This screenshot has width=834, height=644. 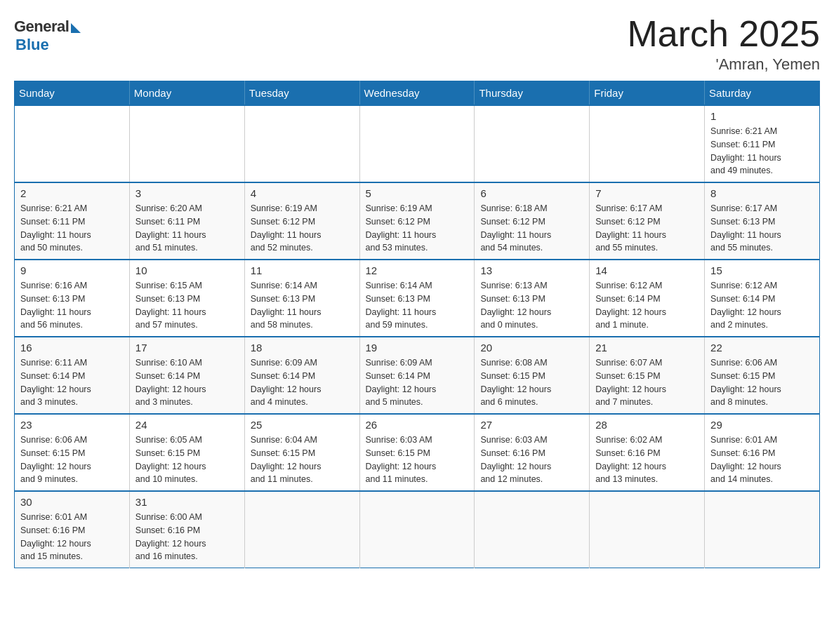 What do you see at coordinates (532, 425) in the screenshot?
I see `day-number: 27` at bounding box center [532, 425].